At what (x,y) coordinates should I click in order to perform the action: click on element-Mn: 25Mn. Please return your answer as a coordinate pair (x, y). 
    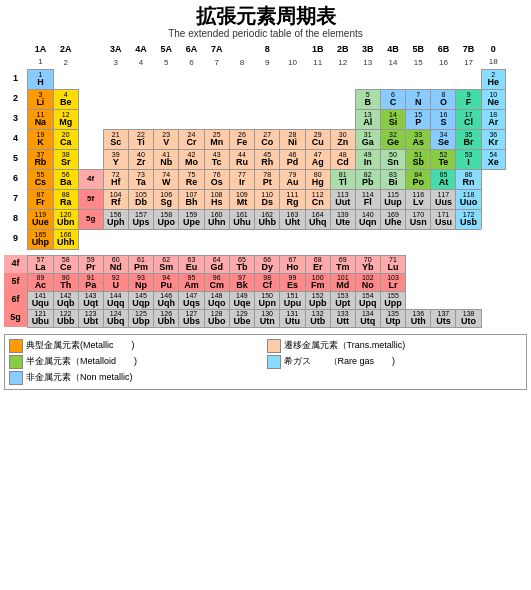
    Looking at the image, I should click on (216, 139).